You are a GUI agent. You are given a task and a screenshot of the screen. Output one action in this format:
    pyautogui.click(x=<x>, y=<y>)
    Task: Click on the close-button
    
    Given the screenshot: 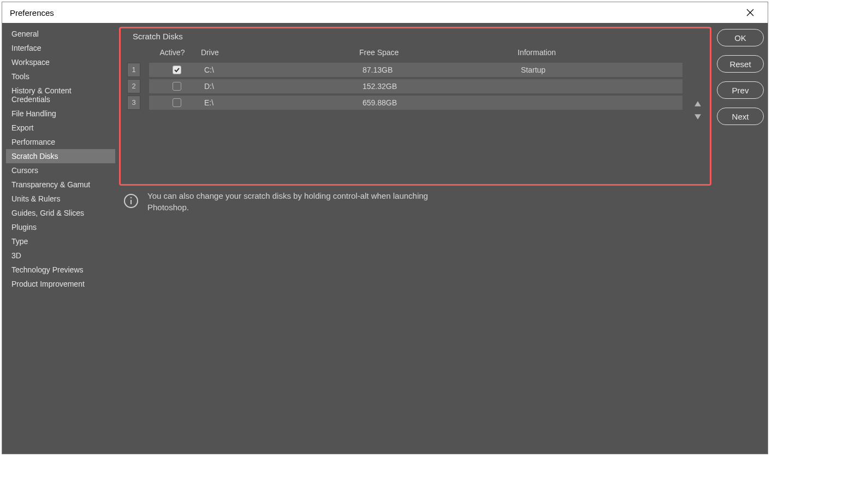 What is the action you would take?
    pyautogui.click(x=750, y=13)
    